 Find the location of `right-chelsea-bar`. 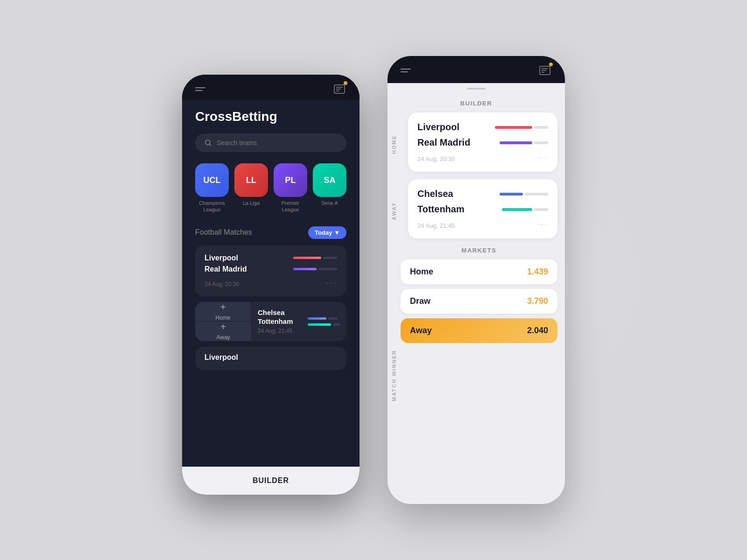

right-chelsea-bar is located at coordinates (524, 194).